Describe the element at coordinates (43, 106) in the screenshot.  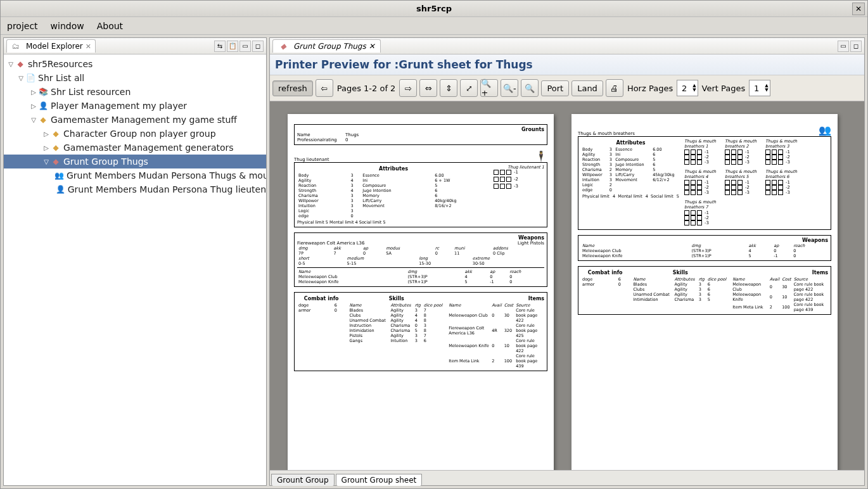
I see `person-icon: 👤` at that location.